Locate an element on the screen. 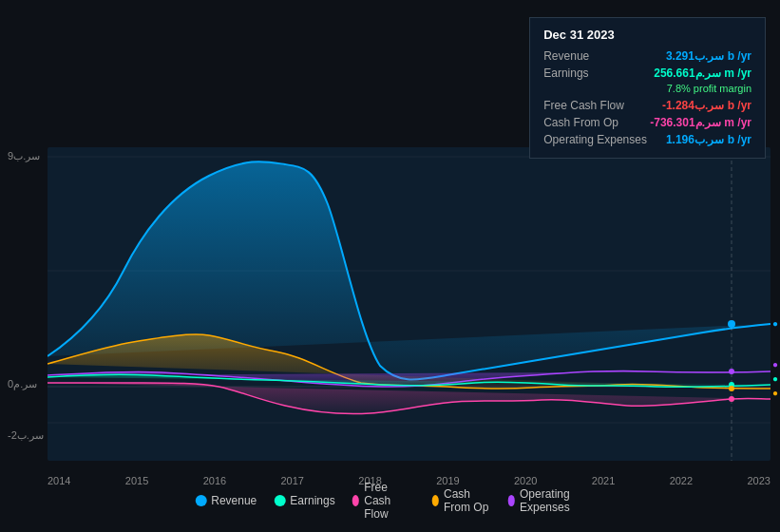 This screenshot has width=780, height=532. tooltip-date: Dec 31 2023 is located at coordinates (648, 34).